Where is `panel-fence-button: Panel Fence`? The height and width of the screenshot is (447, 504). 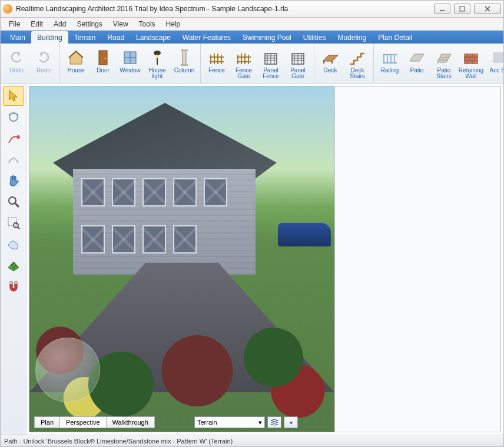
panel-fence-button: Panel Fence is located at coordinates (271, 64).